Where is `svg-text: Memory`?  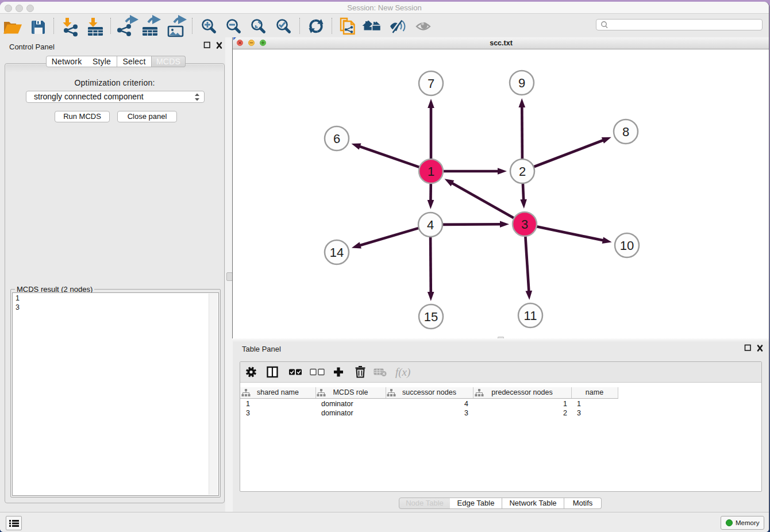
svg-text: Memory is located at coordinates (748, 523).